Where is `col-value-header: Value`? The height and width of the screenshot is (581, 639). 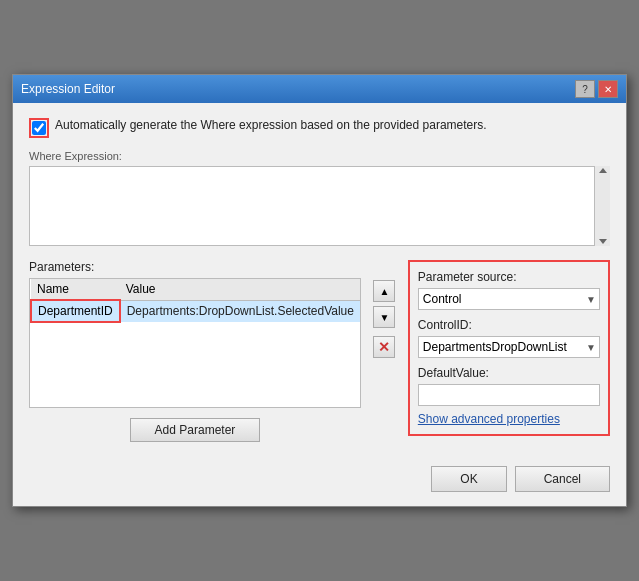
col-value-header: Value is located at coordinates (240, 290).